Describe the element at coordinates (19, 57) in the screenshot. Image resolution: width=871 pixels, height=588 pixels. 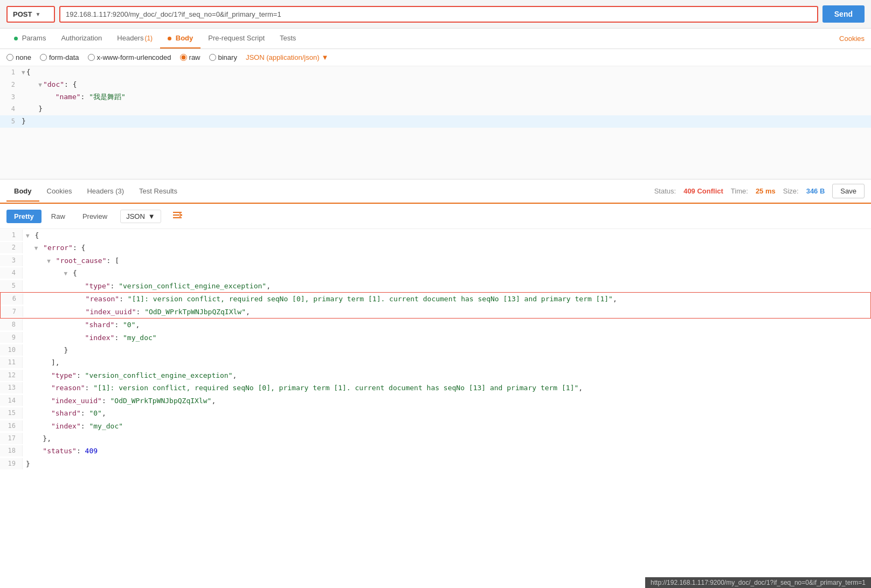
I see `none-option: none` at that location.